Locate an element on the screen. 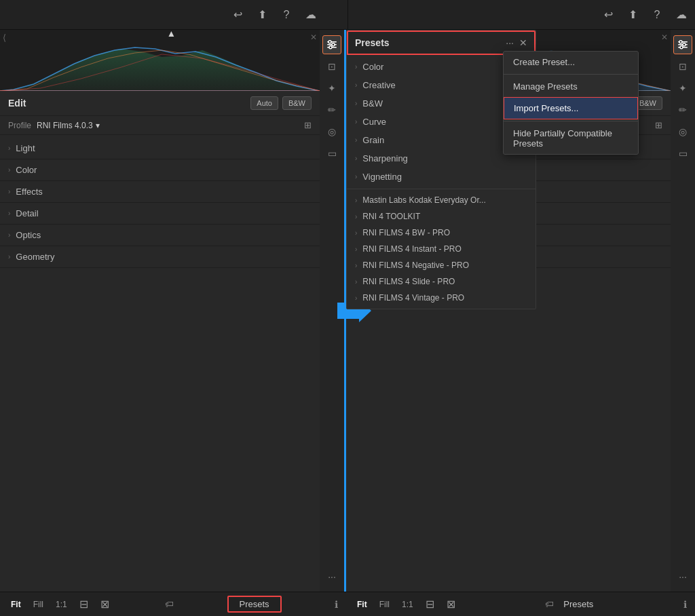 This screenshot has width=695, height=616. left-chevron-light-icon: › is located at coordinates (10, 148).